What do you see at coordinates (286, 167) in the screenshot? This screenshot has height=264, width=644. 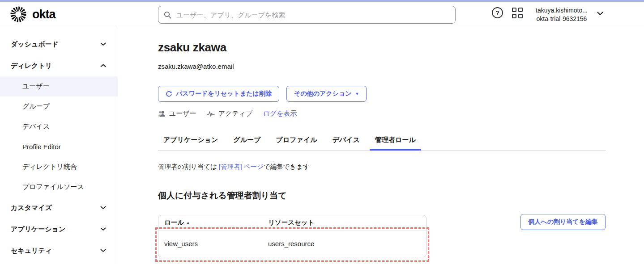 I see `admin-note-suffix: で編集できます` at bounding box center [286, 167].